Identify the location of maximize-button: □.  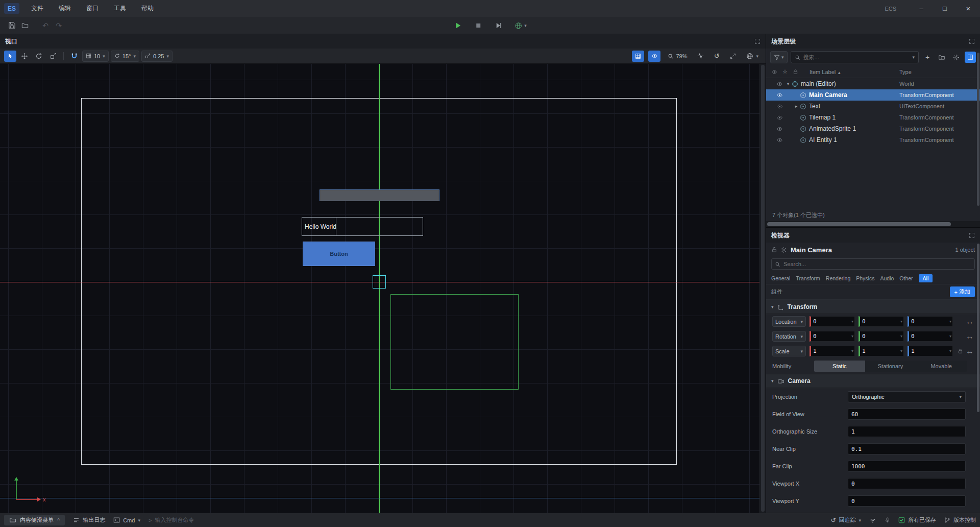
(945, 8).